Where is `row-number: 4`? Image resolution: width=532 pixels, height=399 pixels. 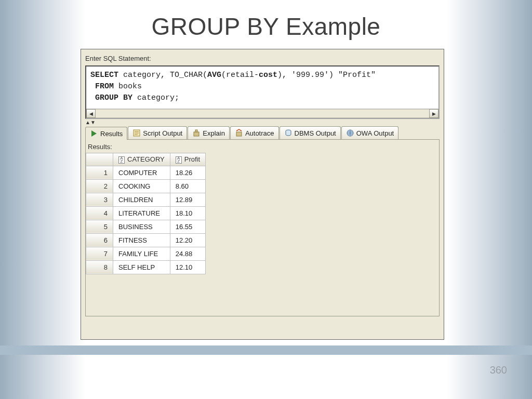 row-number: 4 is located at coordinates (100, 213).